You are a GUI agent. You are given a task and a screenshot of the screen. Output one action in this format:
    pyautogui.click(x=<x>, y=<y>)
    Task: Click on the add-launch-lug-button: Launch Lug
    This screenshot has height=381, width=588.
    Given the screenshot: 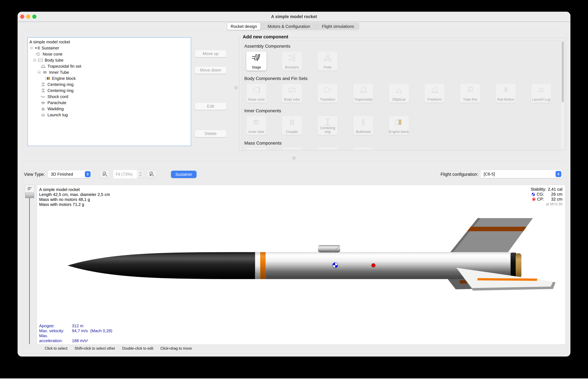 What is the action you would take?
    pyautogui.click(x=541, y=93)
    